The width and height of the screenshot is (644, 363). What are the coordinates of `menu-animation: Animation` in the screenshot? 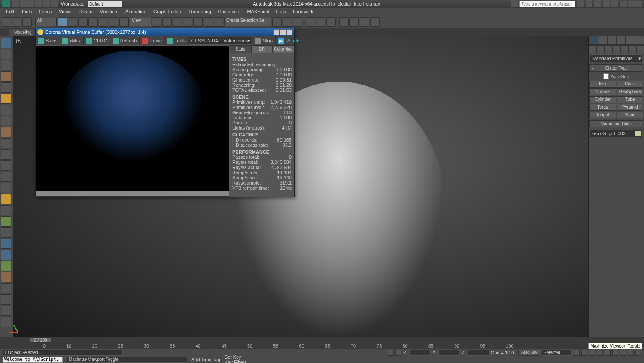 It's located at (136, 12).